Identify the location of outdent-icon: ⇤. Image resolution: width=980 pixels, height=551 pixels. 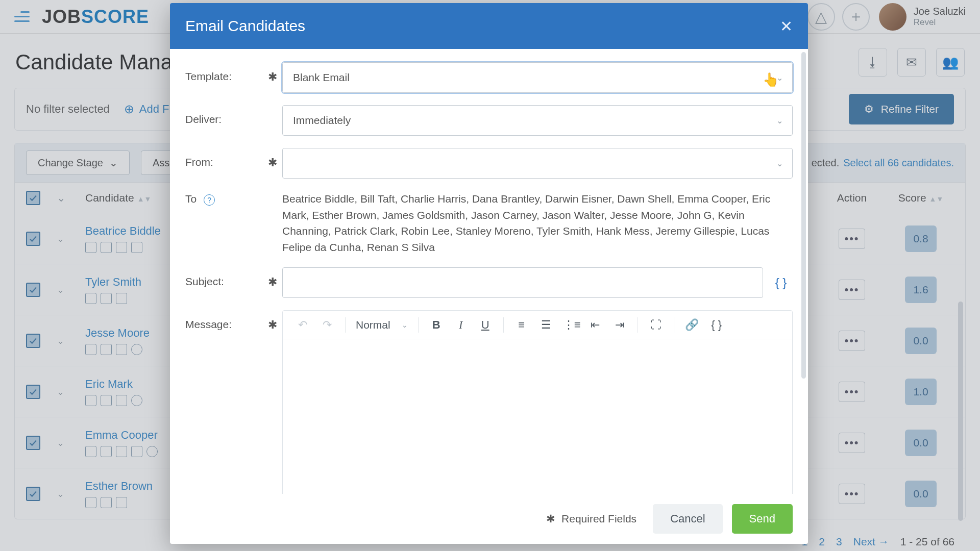
(595, 325).